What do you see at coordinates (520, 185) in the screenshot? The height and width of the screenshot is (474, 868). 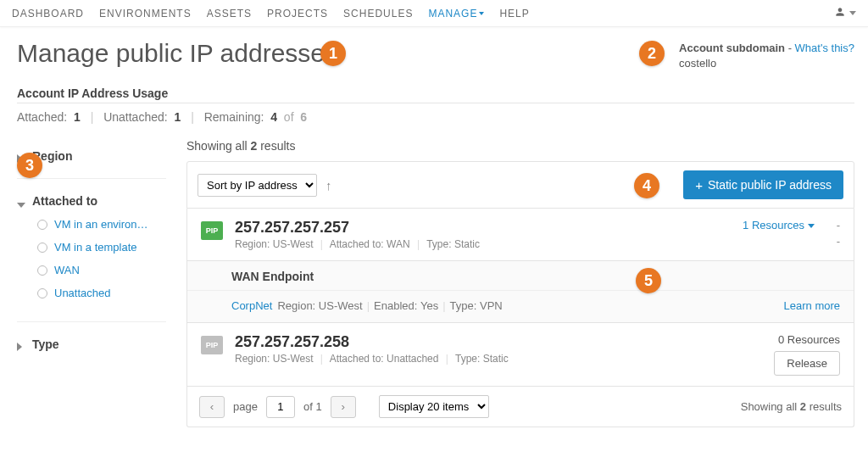 I see `results-toolbar: Sort by IP address ↑ + Static public IP …` at bounding box center [520, 185].